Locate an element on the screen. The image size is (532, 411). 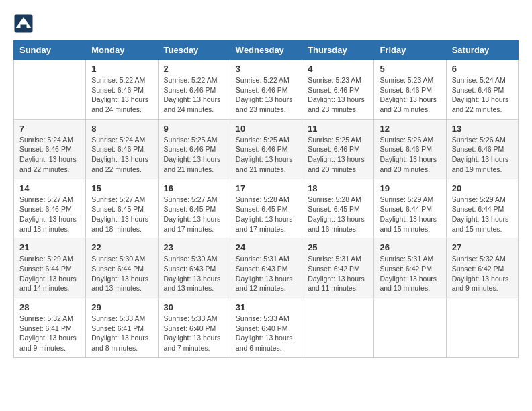
day-info: Sunrise: 5:31 AM Sunset: 6:43 PM Dayligh… is located at coordinates (266, 274).